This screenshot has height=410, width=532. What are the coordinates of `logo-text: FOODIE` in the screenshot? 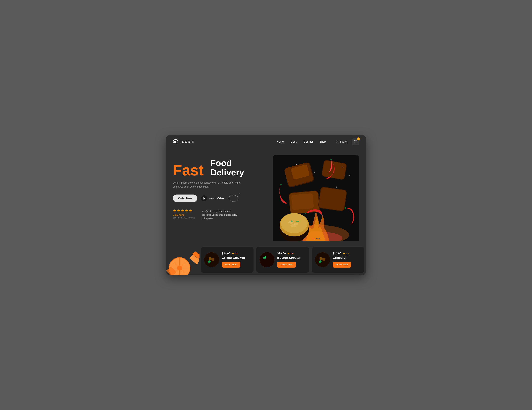 It's located at (187, 142).